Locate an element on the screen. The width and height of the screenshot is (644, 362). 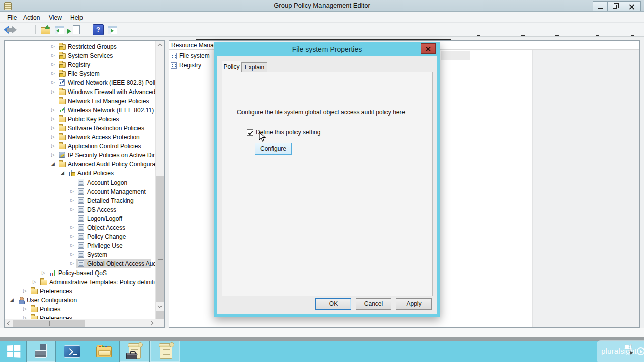
tree-item-policies: ▷Policies is located at coordinates (85, 309).